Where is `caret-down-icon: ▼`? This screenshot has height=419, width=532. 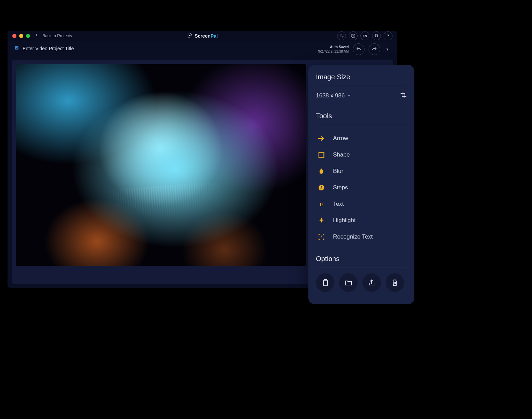
caret-down-icon: ▼ is located at coordinates (349, 96).